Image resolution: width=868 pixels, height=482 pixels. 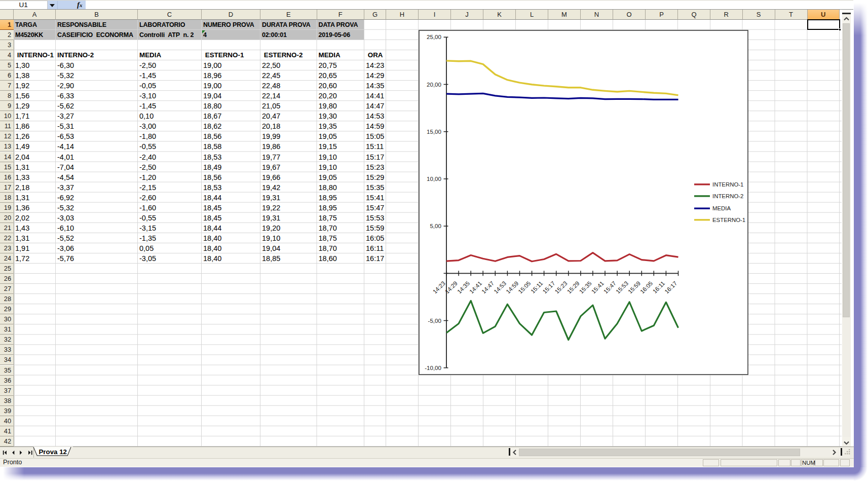 What do you see at coordinates (722, 208) in the screenshot?
I see `svg-text: MEDIA` at bounding box center [722, 208].